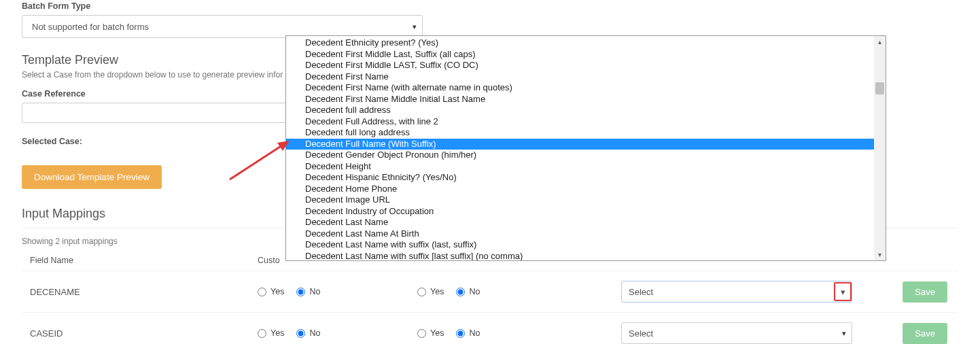 The width and height of the screenshot is (980, 344). Describe the element at coordinates (144, 260) in the screenshot. I see `th-field-name: Field Name` at that location.